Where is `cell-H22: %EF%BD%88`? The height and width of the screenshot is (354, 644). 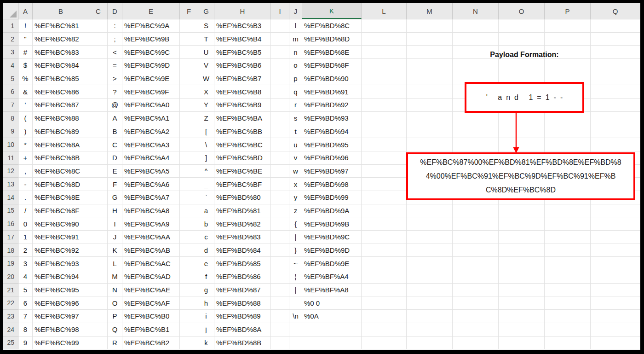
cell-H22: %EF%BD%88 is located at coordinates (243, 303).